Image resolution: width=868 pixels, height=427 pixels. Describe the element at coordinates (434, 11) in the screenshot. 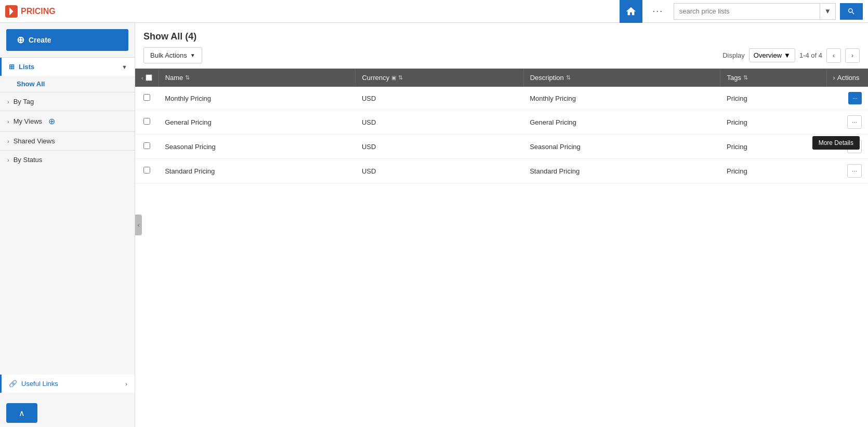

I see `top-nav: PRICING ··· ▼` at that location.